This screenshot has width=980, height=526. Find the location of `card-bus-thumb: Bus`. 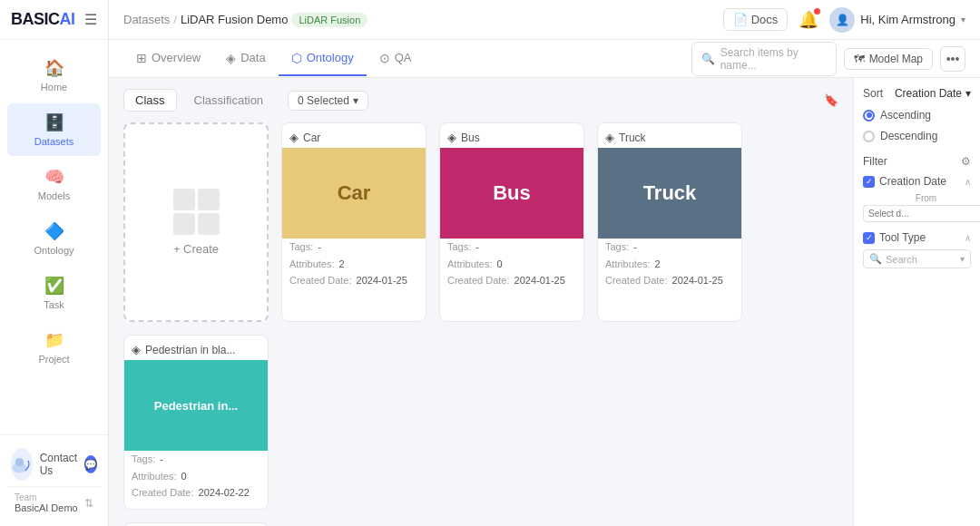

card-bus-thumb: Bus is located at coordinates (512, 193).